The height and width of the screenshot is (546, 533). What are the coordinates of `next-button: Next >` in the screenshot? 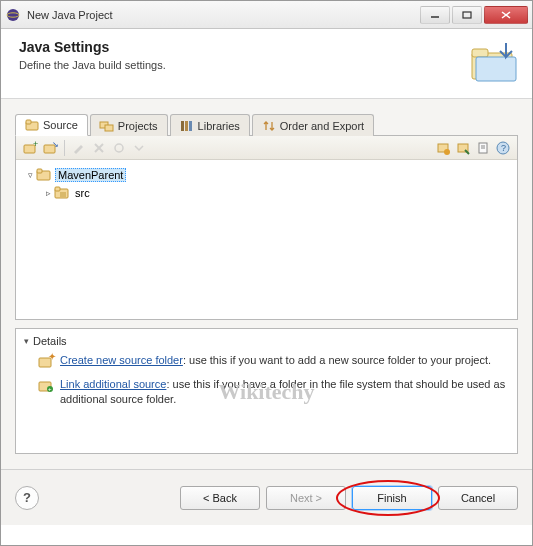 It's located at (306, 498).